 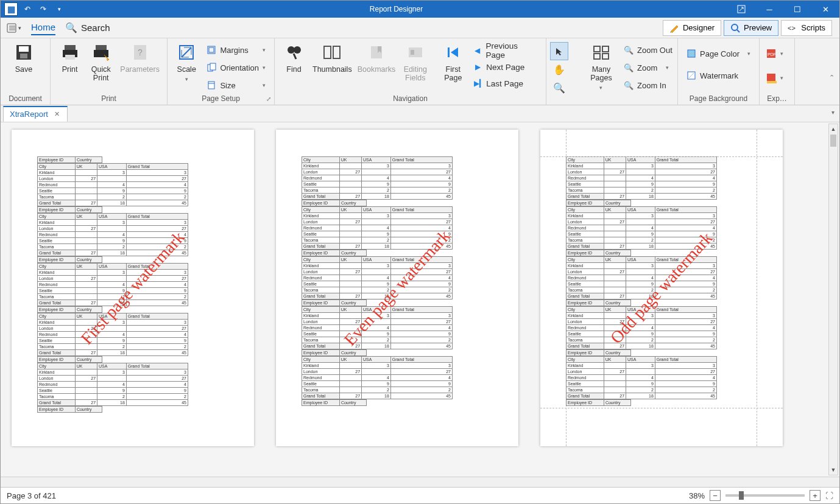 What do you see at coordinates (453, 66) in the screenshot?
I see `first-page-button: First Page` at bounding box center [453, 66].